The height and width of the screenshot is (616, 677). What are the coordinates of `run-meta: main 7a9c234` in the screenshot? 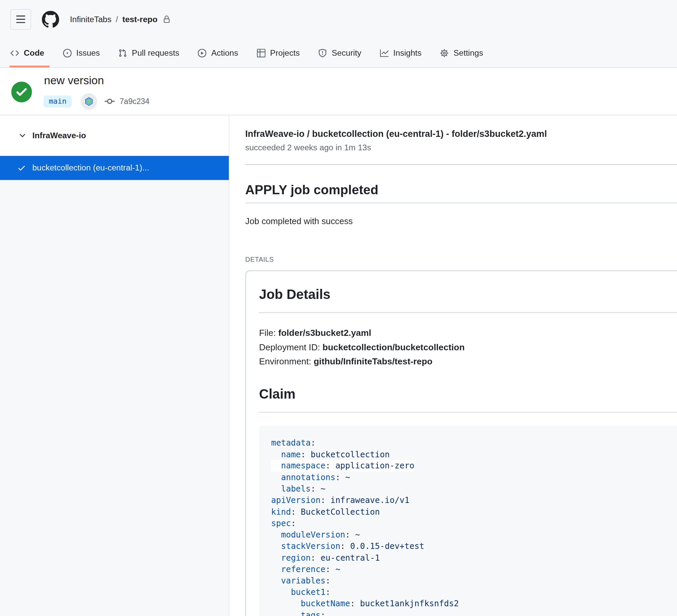 It's located at (97, 101).